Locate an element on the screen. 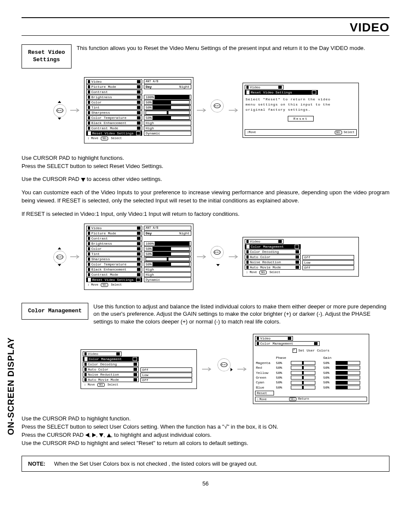 The height and width of the screenshot is (532, 411). section-reset-video: Reset Video Settings This function allow… is located at coordinates (206, 56).